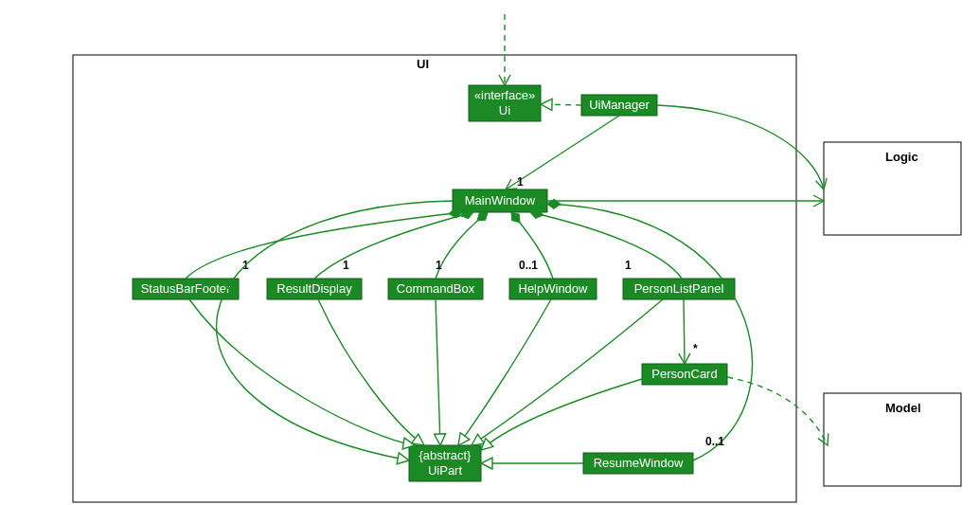 The height and width of the screenshot is (505, 980). What do you see at coordinates (684, 373) in the screenshot?
I see `person-card-label: PersonCard` at bounding box center [684, 373].